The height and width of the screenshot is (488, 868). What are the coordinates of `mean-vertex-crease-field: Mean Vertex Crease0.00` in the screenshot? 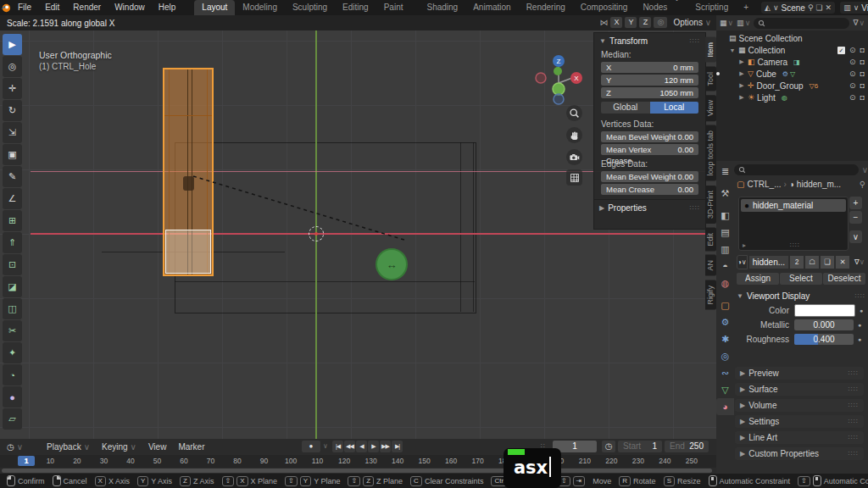 It's located at (649, 149).